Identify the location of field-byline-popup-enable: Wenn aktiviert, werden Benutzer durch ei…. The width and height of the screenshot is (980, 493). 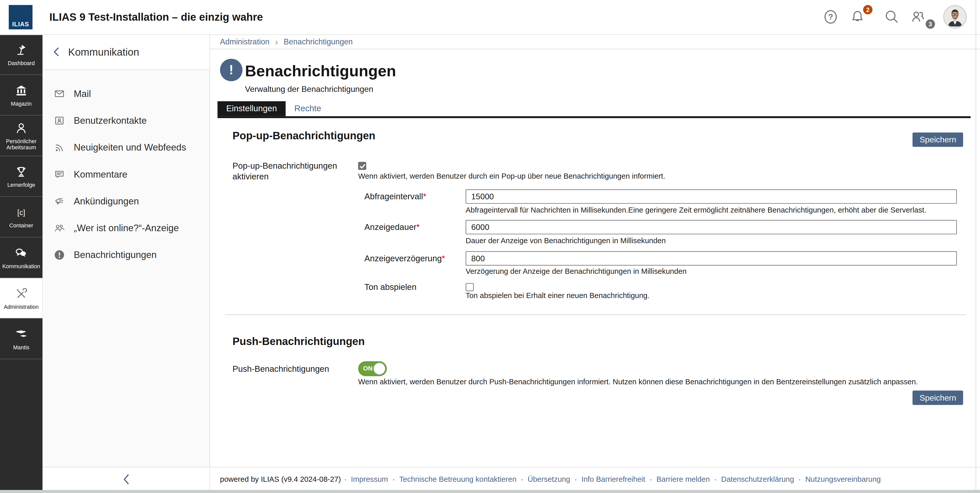
(511, 176).